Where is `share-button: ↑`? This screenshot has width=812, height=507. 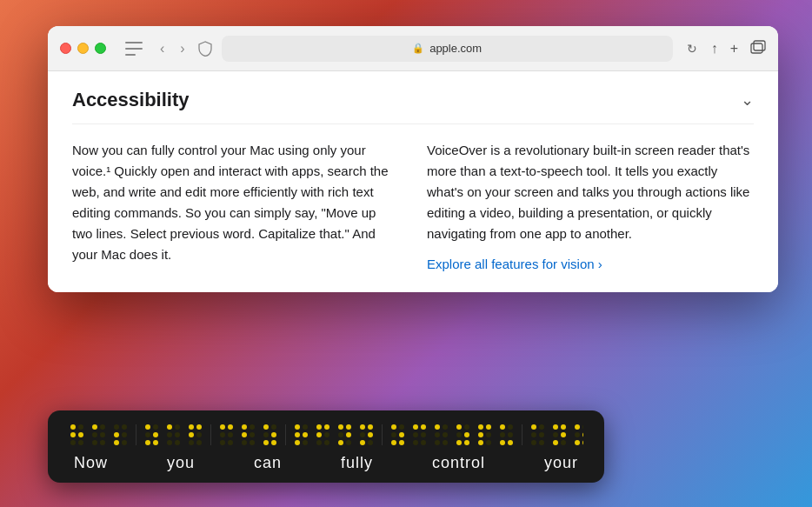
share-button: ↑ is located at coordinates (715, 49).